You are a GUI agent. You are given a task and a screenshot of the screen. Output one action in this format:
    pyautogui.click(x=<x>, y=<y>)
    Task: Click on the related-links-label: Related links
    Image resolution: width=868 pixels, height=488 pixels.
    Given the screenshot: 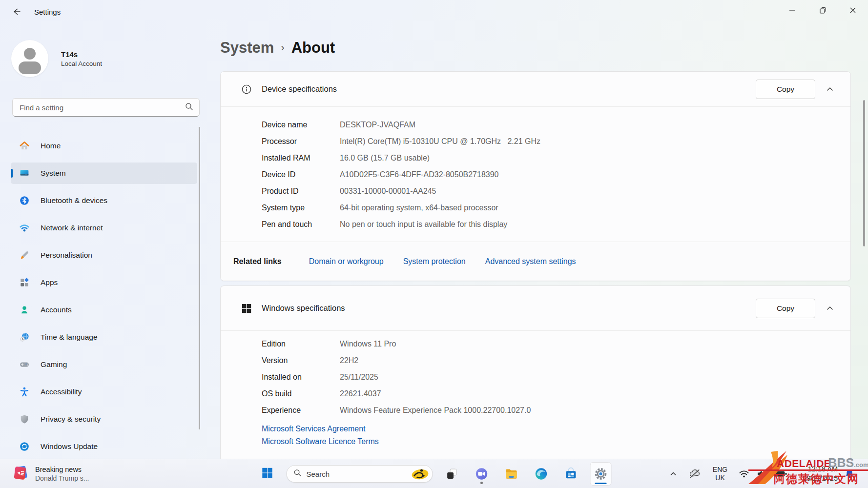 What is the action you would take?
    pyautogui.click(x=258, y=262)
    